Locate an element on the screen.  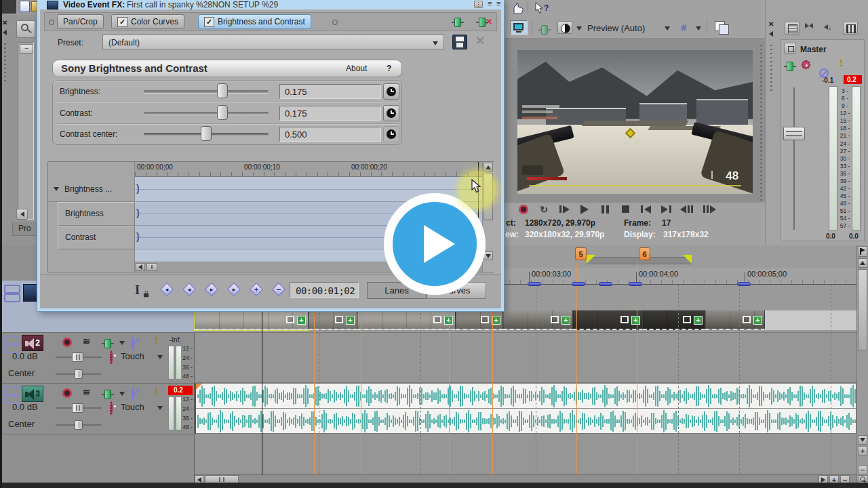
mixer-close-icon: ✕ is located at coordinates (771, 24).